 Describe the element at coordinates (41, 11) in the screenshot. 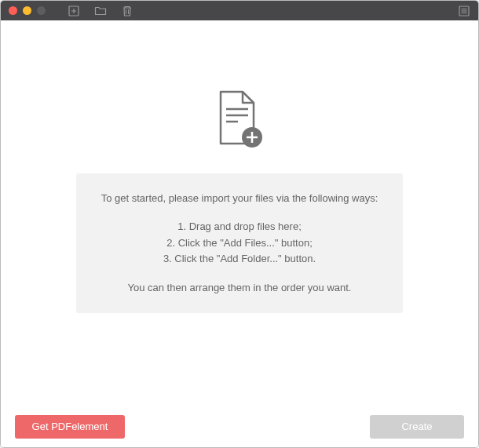

I see `maximize-window-button` at that location.